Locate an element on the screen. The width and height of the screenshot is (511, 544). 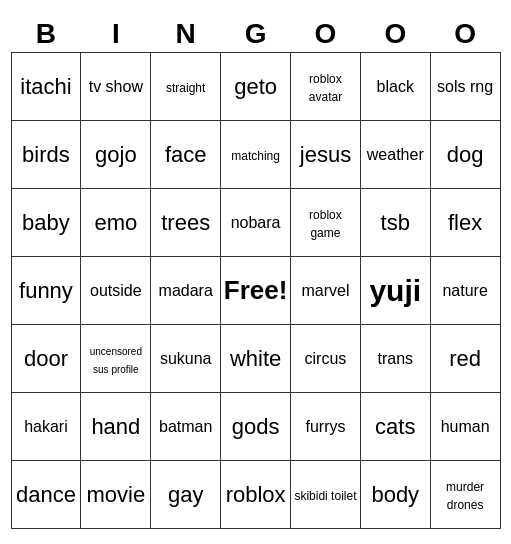
table-row: dancemoviegayrobloxskibidi toiletbodymur… is located at coordinates (256, 495).